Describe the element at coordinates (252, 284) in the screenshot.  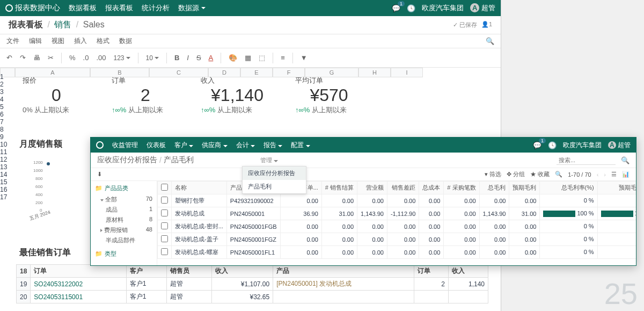
I see `table-row: 19 SO24053122002 客户1 超管 ¥1,107.00 [PN240…` at that location.